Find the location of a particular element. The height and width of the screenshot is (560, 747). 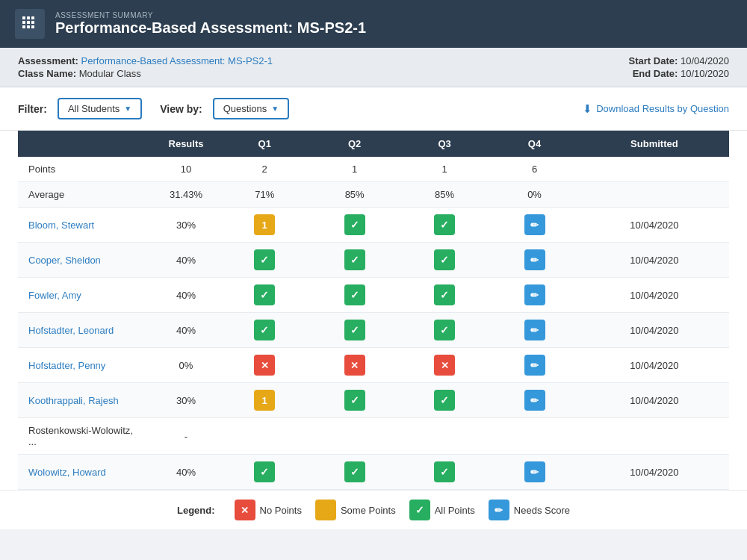

filter-chevron-icon: ▼ is located at coordinates (128, 109).